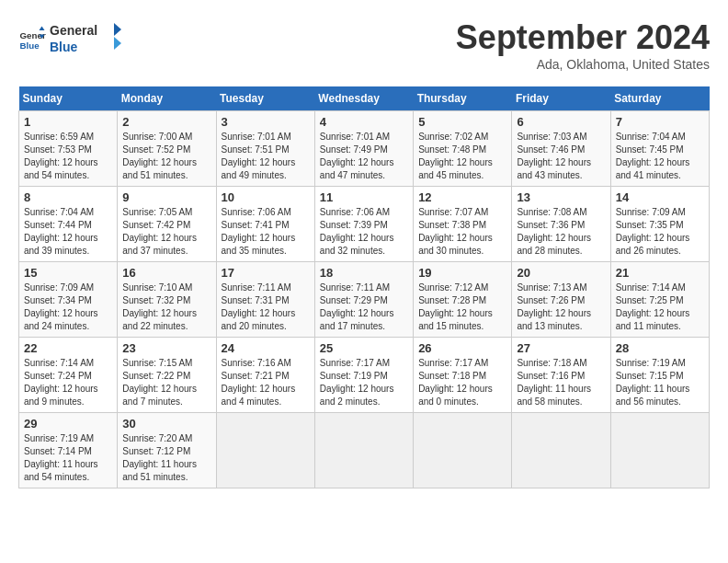 The width and height of the screenshot is (728, 563). I want to click on day-number: 2, so click(166, 121).